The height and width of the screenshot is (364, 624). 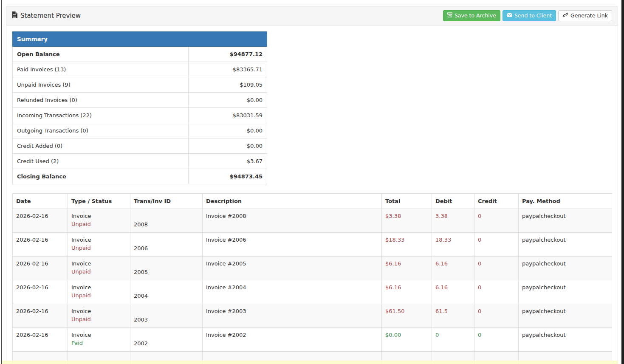 What do you see at coordinates (313, 339) in the screenshot?
I see `transaction-row: 2026-02-16 InvoicePaid 2002 Invoice #200…` at bounding box center [313, 339].